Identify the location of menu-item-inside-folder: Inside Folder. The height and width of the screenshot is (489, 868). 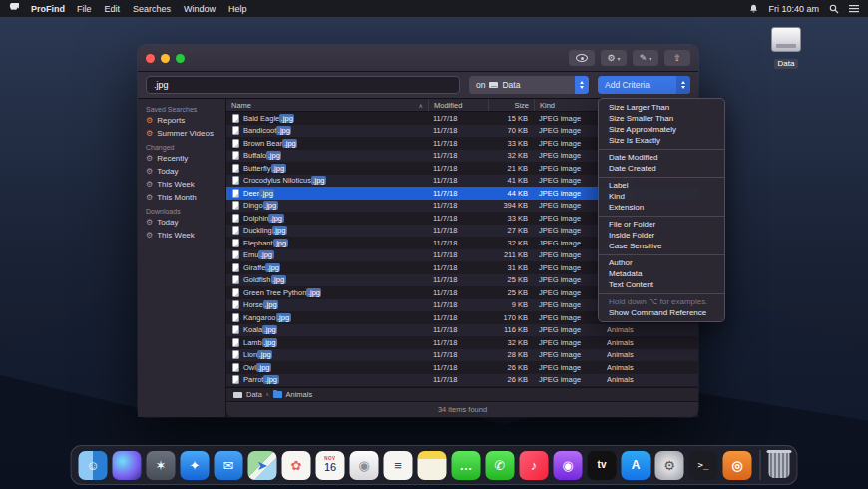
(661, 236).